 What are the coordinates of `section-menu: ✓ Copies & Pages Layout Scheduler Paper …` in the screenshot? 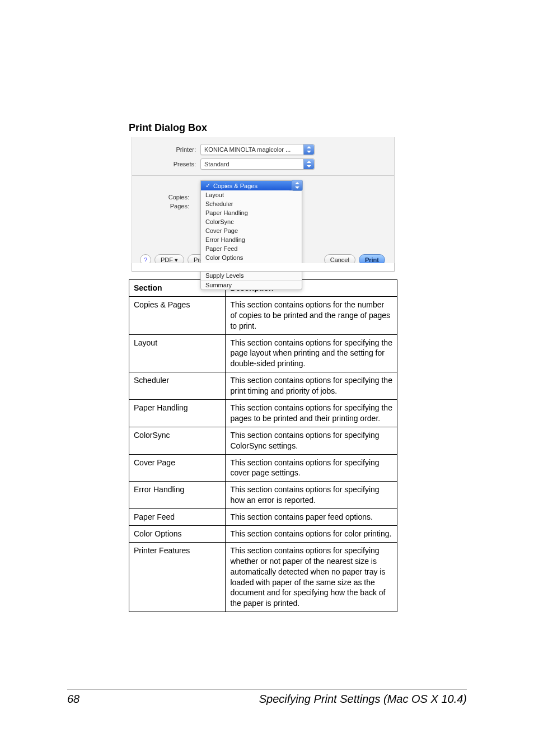 It's located at (251, 235).